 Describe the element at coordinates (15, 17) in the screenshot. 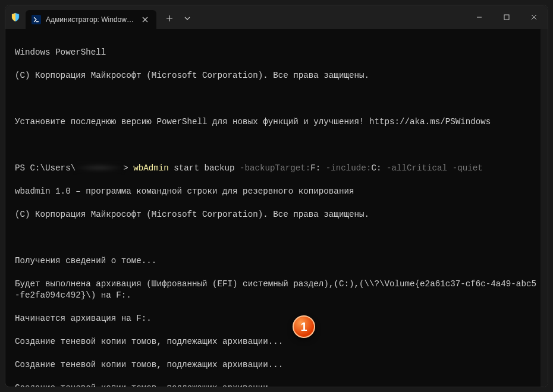

I see `admin-shield-icon` at that location.